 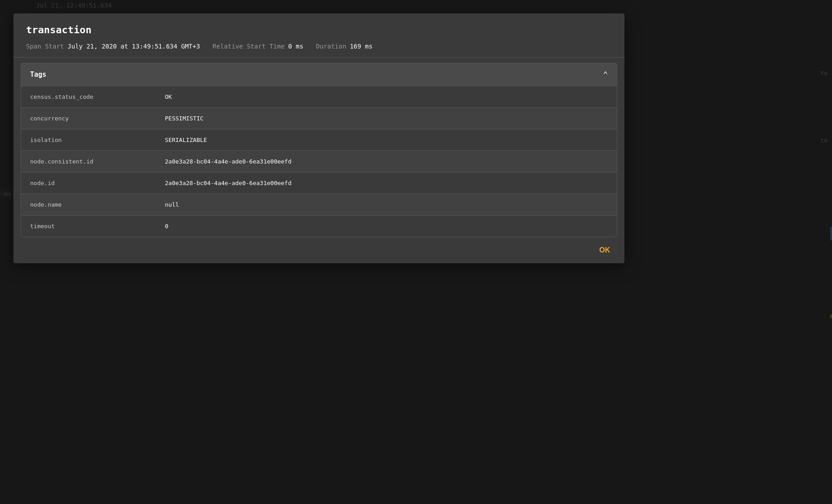 I want to click on tag-key: node.consistent.id, so click(x=97, y=162).